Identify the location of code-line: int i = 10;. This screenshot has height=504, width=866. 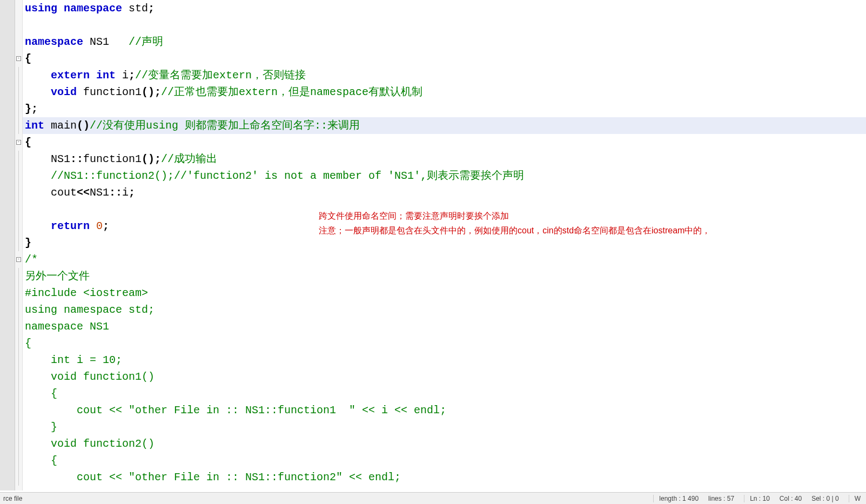
(444, 360).